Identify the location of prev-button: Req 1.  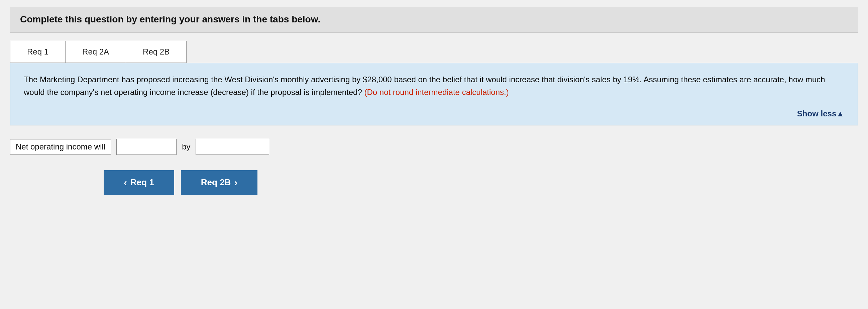
(139, 183).